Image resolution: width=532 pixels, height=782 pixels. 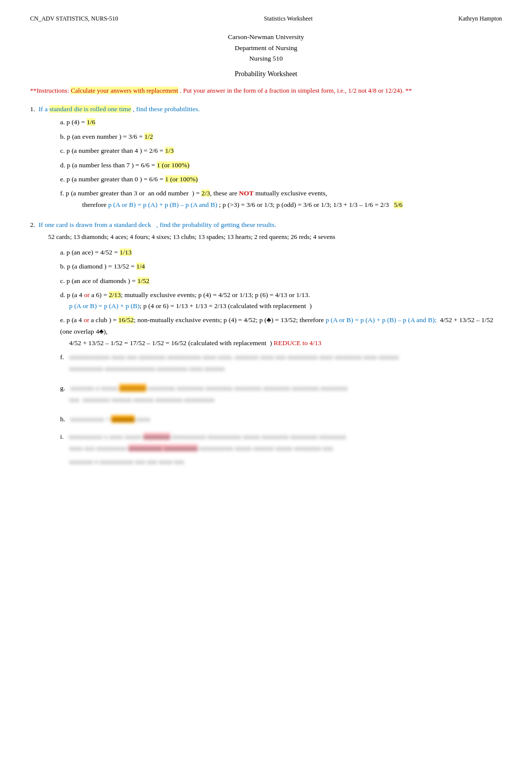 What do you see at coordinates (281, 137) in the screenshot?
I see `q1-answer-b: b. p (an even number ) = 3/6 = 1/2` at bounding box center [281, 137].